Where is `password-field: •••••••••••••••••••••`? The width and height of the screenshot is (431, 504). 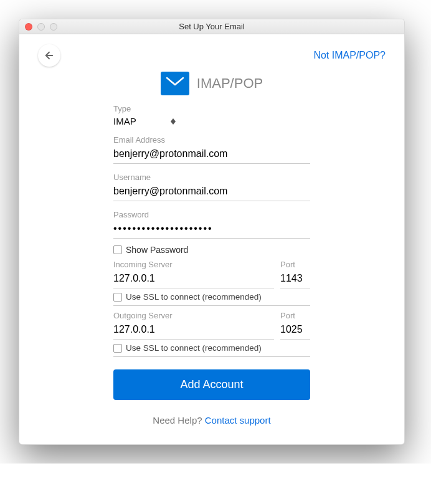 password-field: ••••••••••••••••••••• is located at coordinates (212, 229).